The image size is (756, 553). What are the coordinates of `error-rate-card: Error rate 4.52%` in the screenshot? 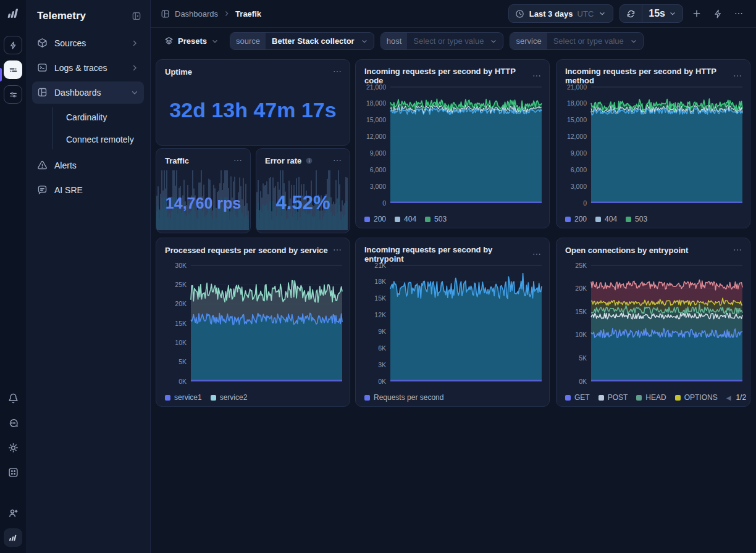 It's located at (303, 191).